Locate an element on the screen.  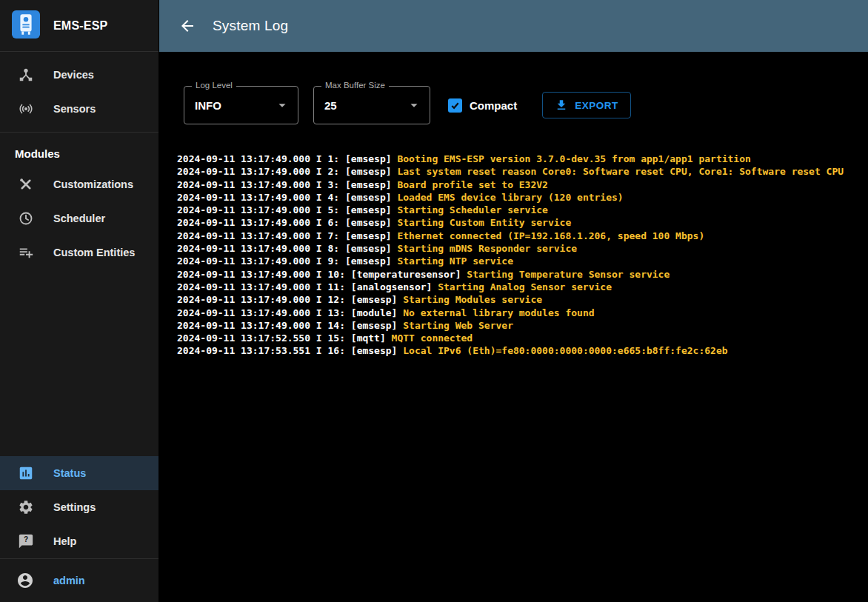
log-level-select: Log Level INFO is located at coordinates (241, 105).